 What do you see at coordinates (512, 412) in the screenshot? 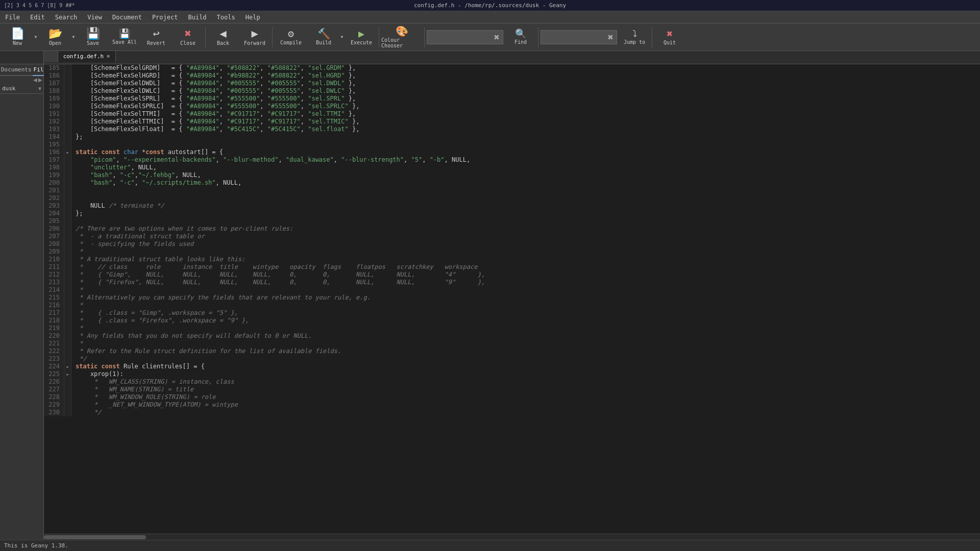
I see `code-line-230: 230 */` at bounding box center [512, 412].